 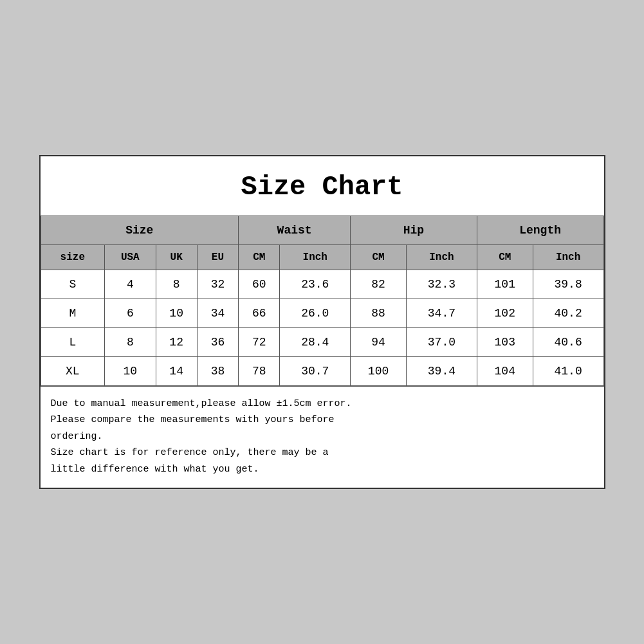 I want to click on cell-uk: 12, so click(x=176, y=342).